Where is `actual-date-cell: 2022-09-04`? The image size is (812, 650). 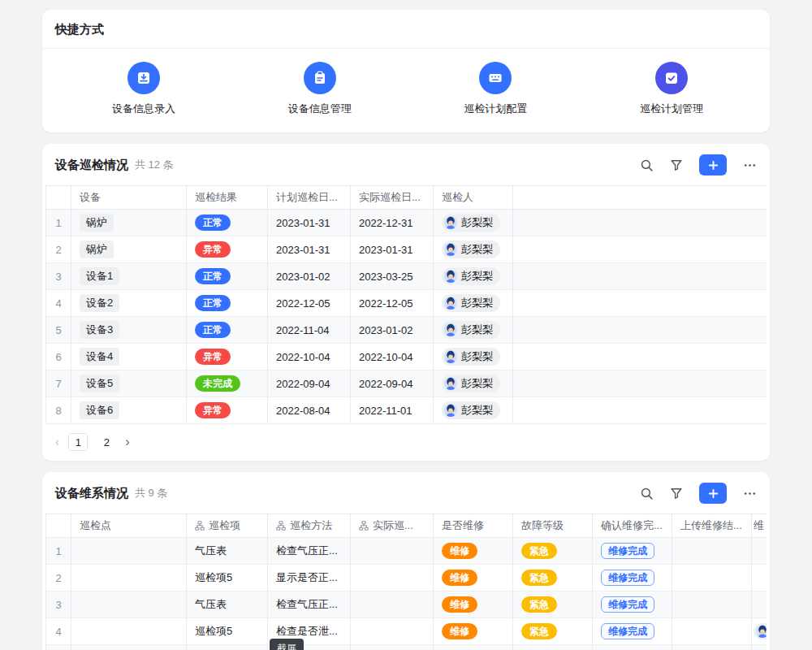 actual-date-cell: 2022-09-04 is located at coordinates (392, 384).